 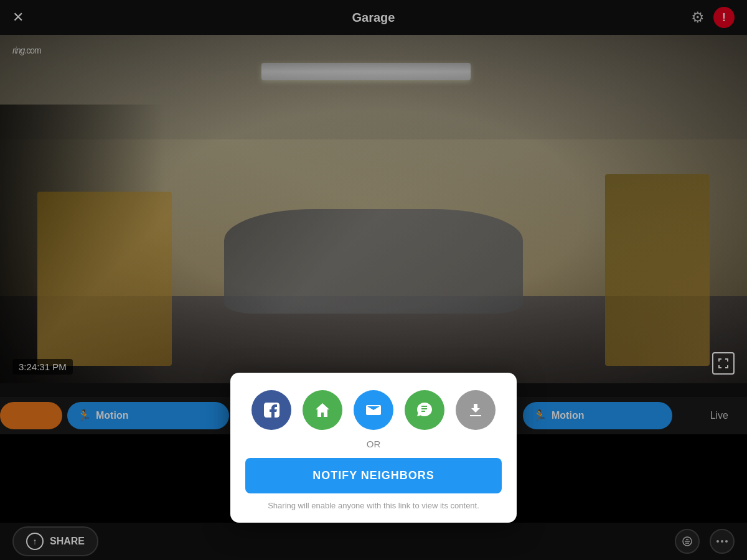 What do you see at coordinates (322, 410) in the screenshot?
I see `home-icon` at bounding box center [322, 410].